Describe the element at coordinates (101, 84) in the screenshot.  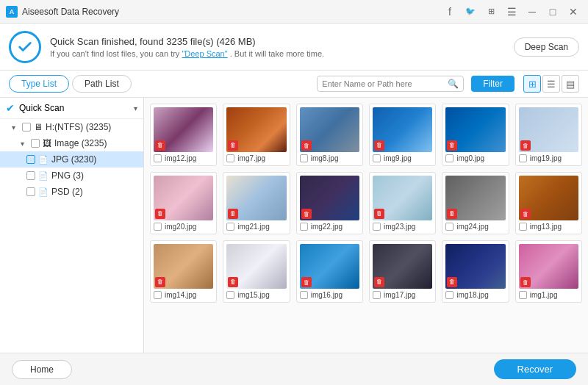
I see `tab-path-list: Path List` at that location.